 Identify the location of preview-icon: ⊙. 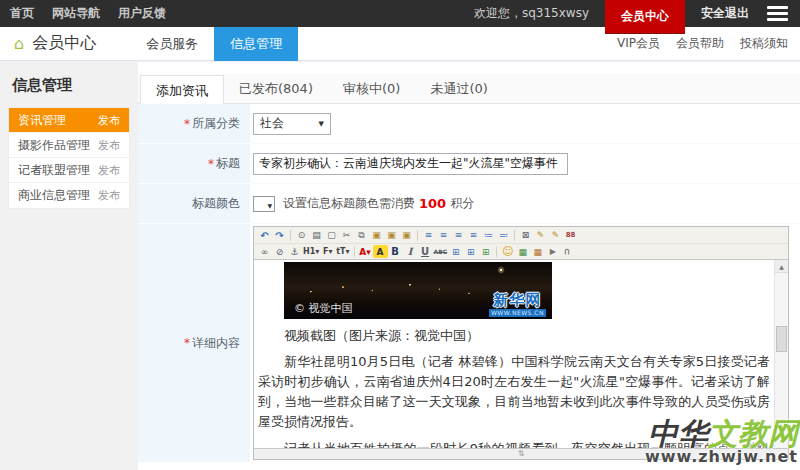
(302, 236).